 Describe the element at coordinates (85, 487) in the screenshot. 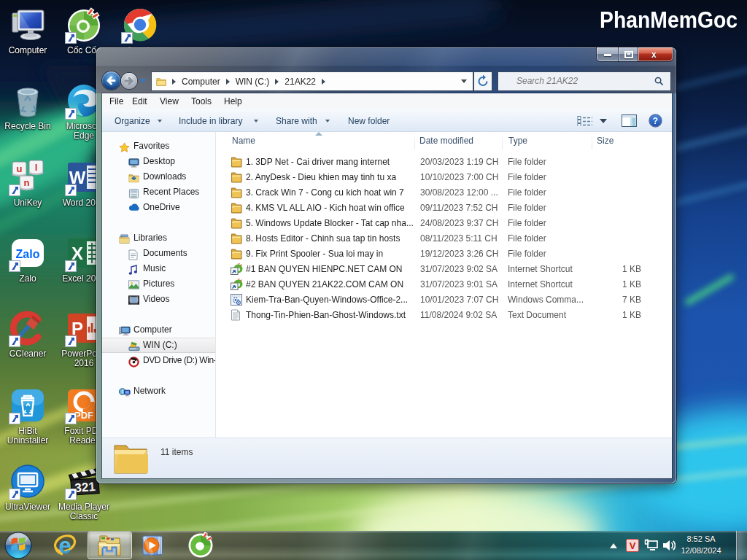

I see `svg-text: 321` at that location.